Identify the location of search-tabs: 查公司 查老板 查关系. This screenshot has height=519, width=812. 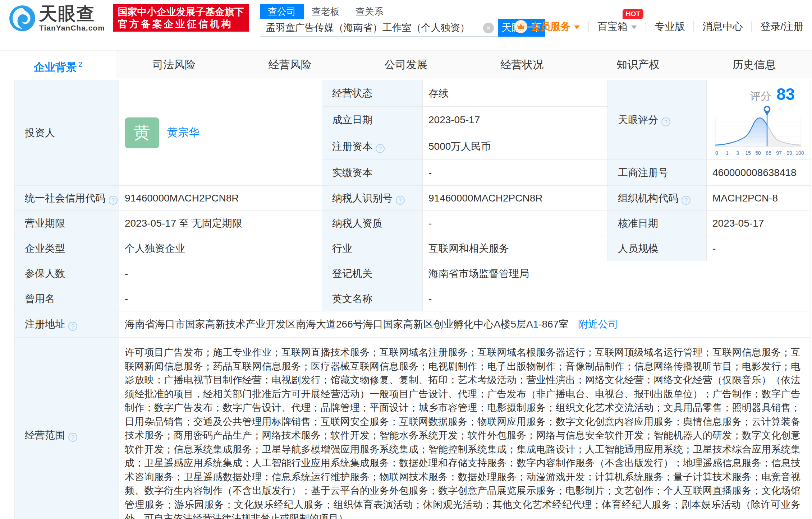
(403, 11).